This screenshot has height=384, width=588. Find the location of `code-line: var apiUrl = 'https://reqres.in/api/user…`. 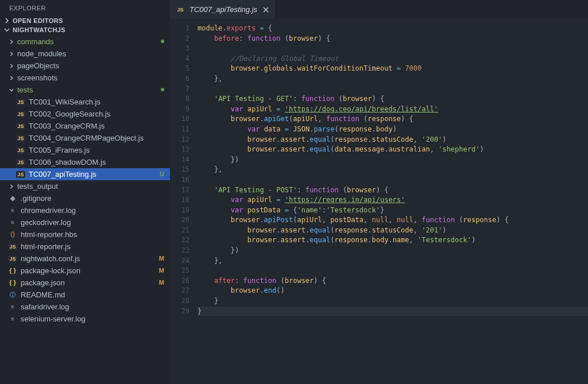

code-line: var apiUrl = 'https://reqres.in/api/user… is located at coordinates (393, 200).